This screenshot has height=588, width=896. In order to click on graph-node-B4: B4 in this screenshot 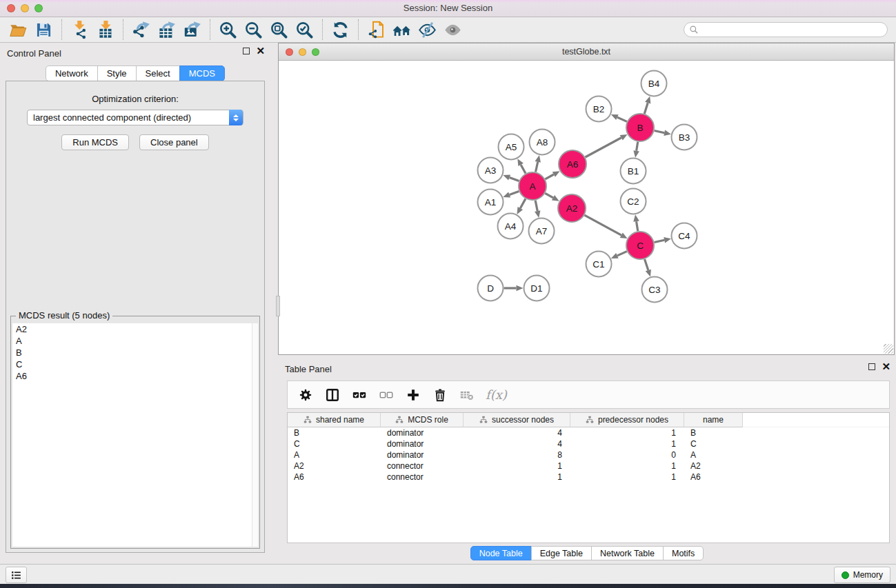, I will do `click(654, 84)`.